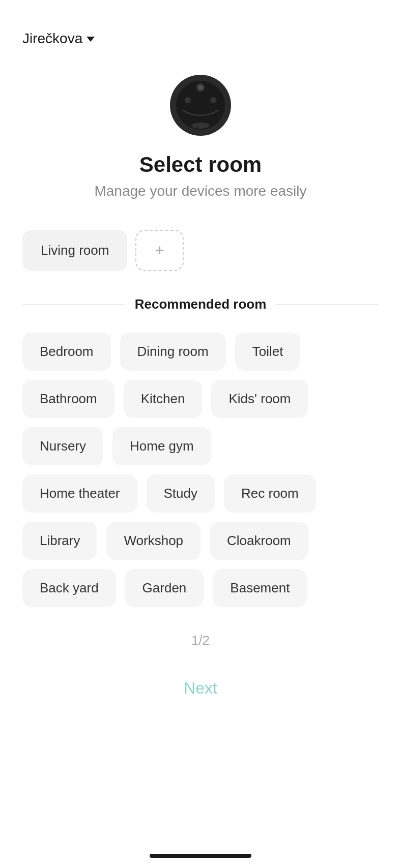  What do you see at coordinates (80, 493) in the screenshot?
I see `recommended-room-chip: Home theater` at bounding box center [80, 493].